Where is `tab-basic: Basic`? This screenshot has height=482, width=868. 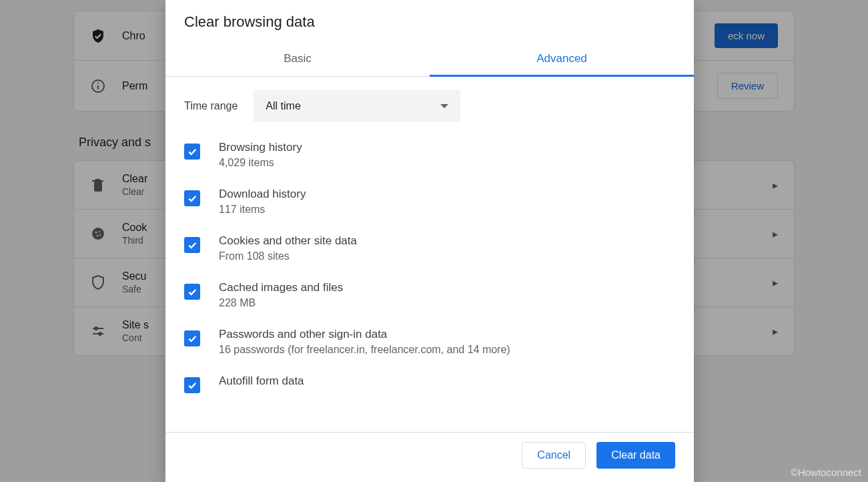
tab-basic: Basic is located at coordinates (298, 59).